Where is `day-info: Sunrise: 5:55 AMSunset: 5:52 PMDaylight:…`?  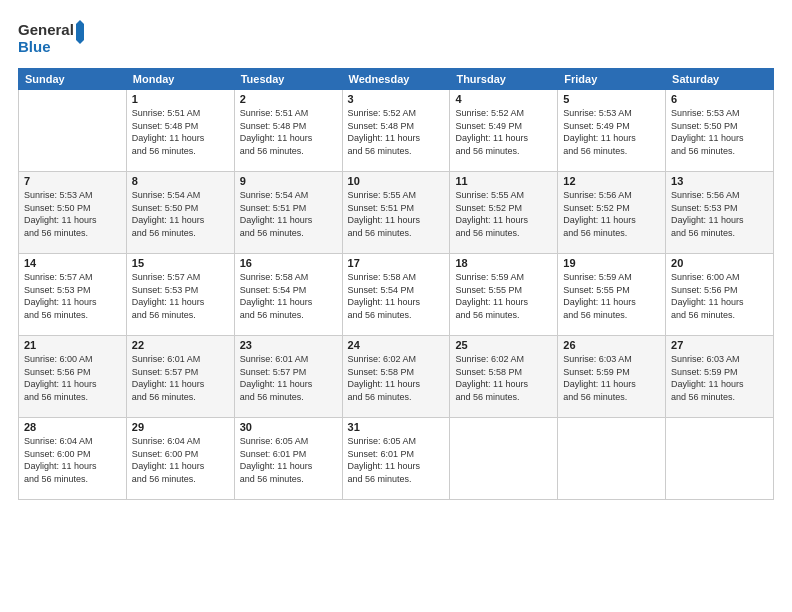
day-info: Sunrise: 5:55 AMSunset: 5:52 PMDaylight:… is located at coordinates (504, 214).